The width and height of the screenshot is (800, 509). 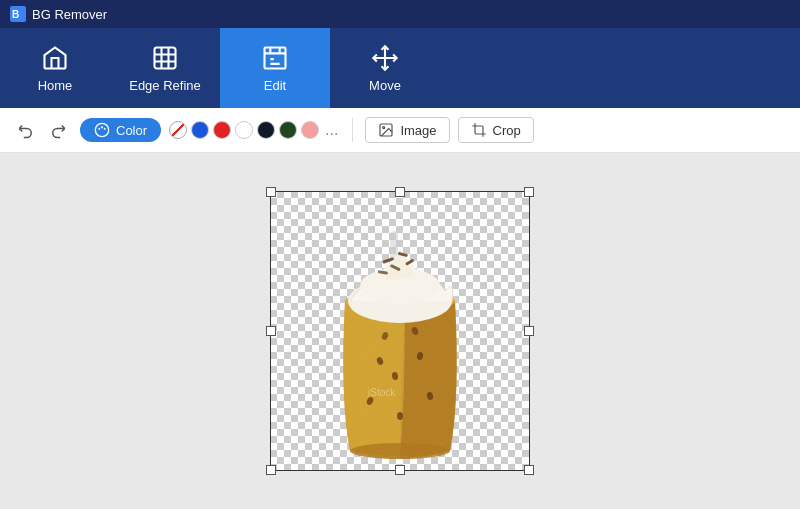 I want to click on crop-button: Crop, so click(x=496, y=130).